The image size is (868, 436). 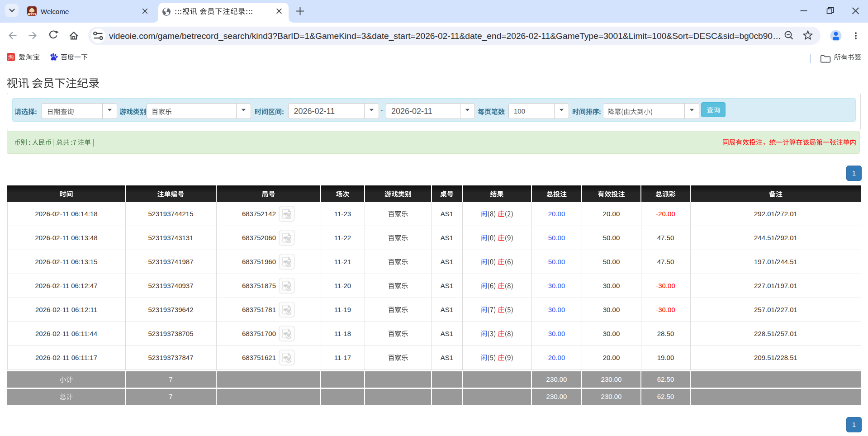 I want to click on svg-text: 257.01/227.01, so click(x=776, y=309).